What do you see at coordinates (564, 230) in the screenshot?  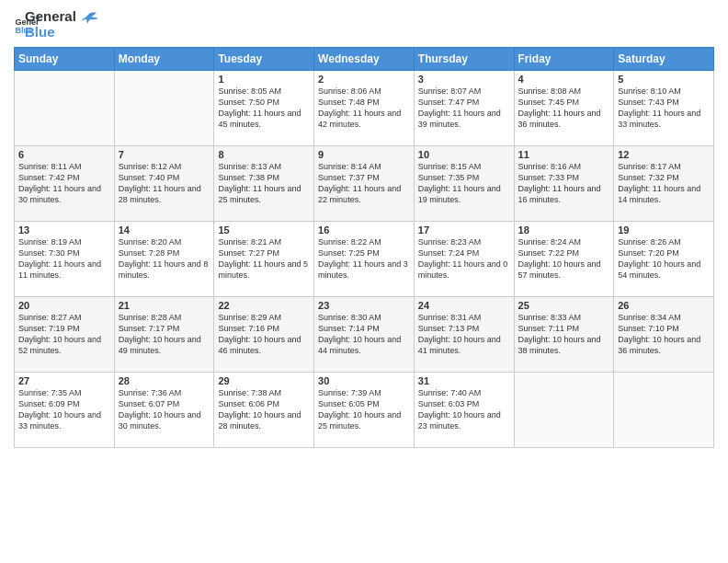 I see `day-number: 18` at bounding box center [564, 230].